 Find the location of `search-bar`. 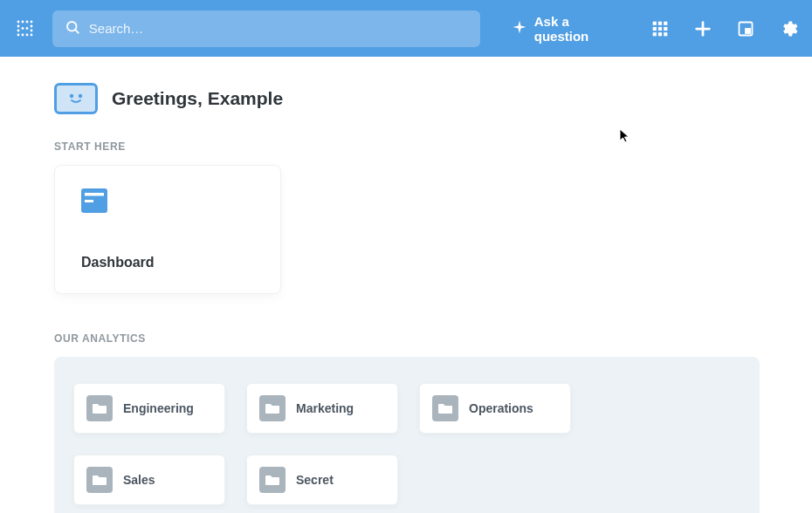

search-bar is located at coordinates (266, 29).